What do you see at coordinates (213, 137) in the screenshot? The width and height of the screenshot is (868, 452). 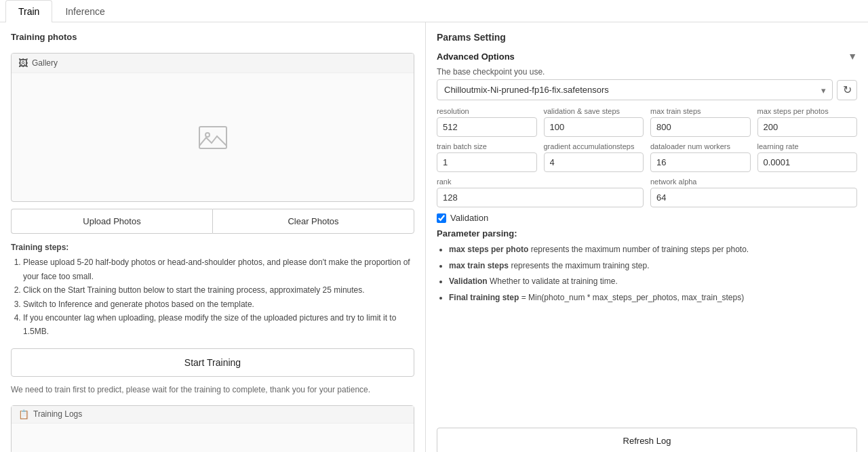 I see `photo-area-body` at bounding box center [213, 137].